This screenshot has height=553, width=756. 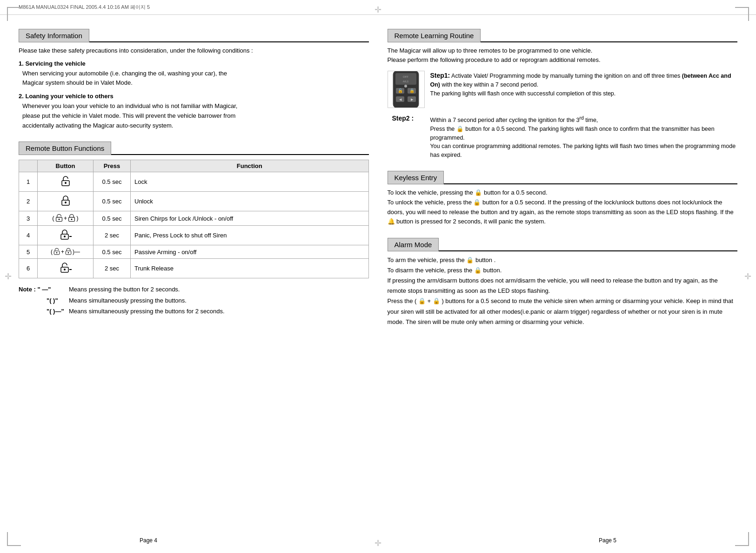 What do you see at coordinates (563, 55) in the screenshot?
I see `learning-intro: The Magicar will allow up to three remot…` at bounding box center [563, 55].